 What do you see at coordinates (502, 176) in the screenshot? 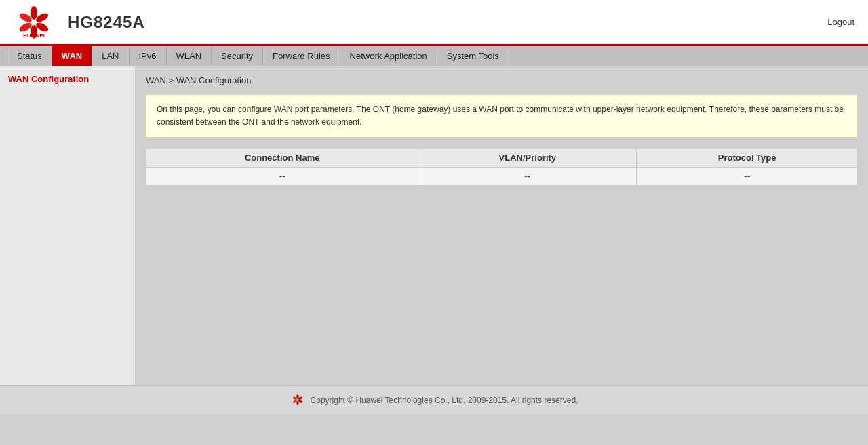
I see `table-row: -- -- --` at bounding box center [502, 176].